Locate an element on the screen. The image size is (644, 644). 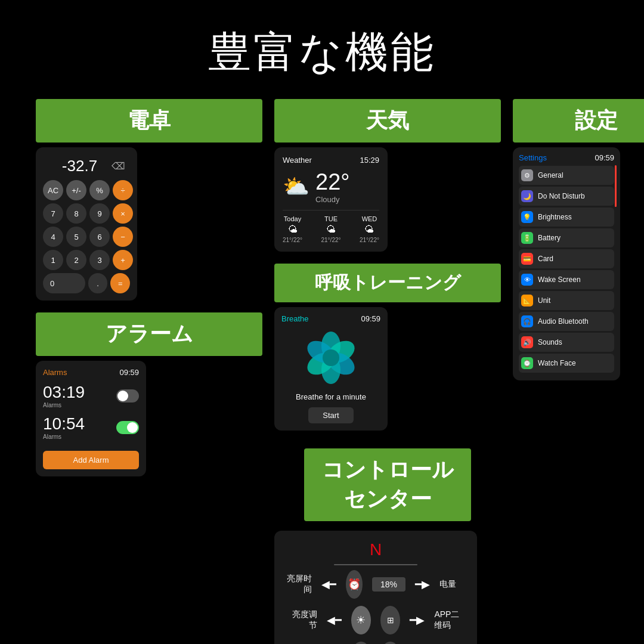
netflix-icon: N is located at coordinates (376, 550).